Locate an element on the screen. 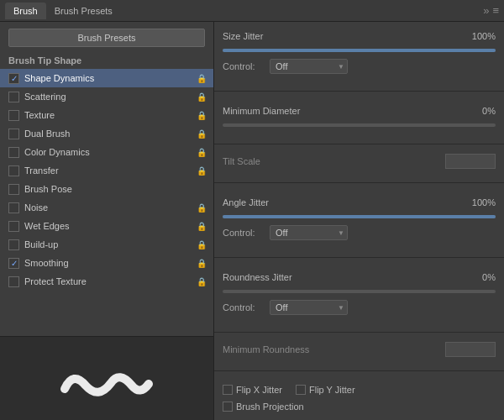 The height and width of the screenshot is (420, 504). brush-item-protect-texture: Protect Texture 🔒 is located at coordinates (107, 281).